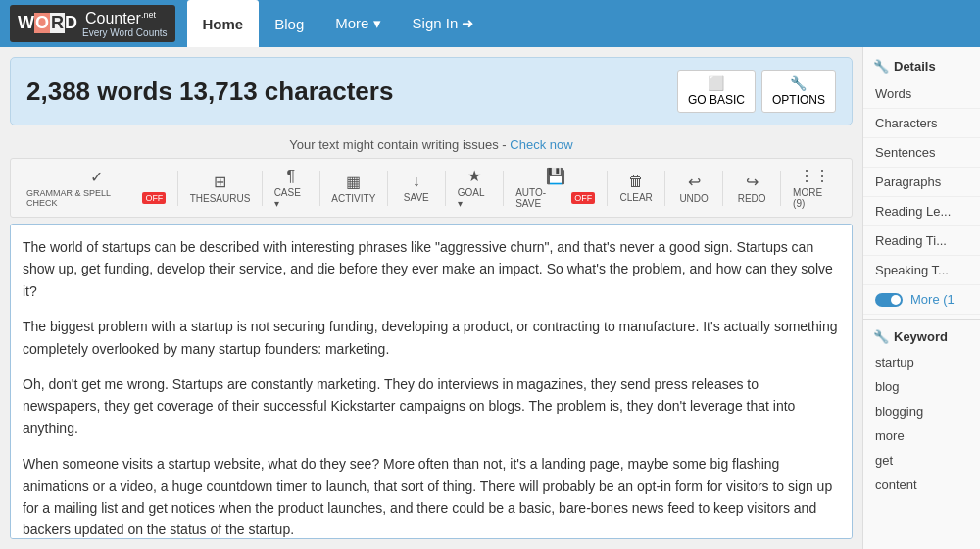 The width and height of the screenshot is (980, 549). I want to click on trash-icon: 🗑, so click(636, 181).